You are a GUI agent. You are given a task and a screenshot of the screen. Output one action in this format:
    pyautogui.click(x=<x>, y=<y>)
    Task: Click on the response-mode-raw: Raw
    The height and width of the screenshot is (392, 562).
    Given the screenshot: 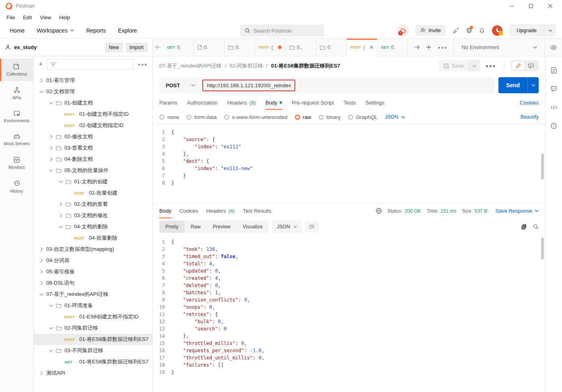 What is the action you would take?
    pyautogui.click(x=196, y=227)
    